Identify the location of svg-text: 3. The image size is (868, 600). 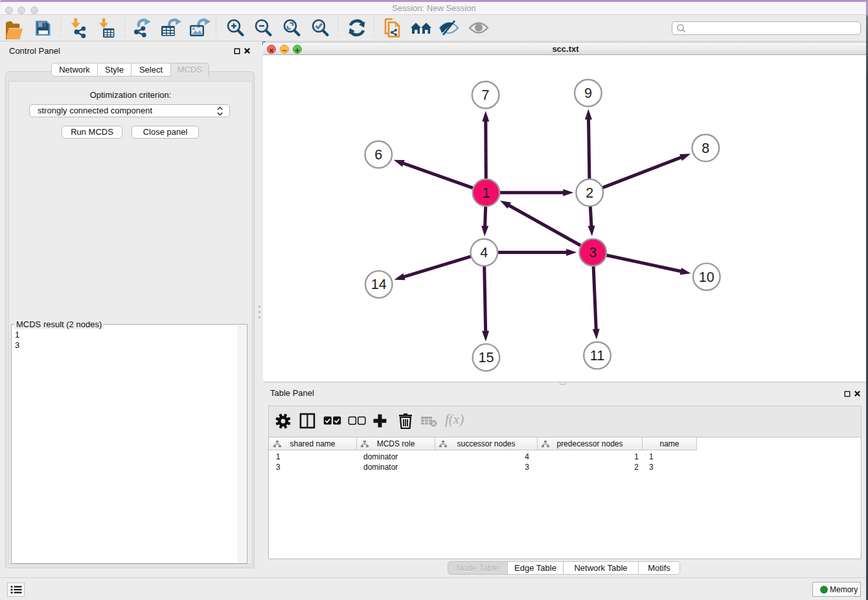
(593, 253).